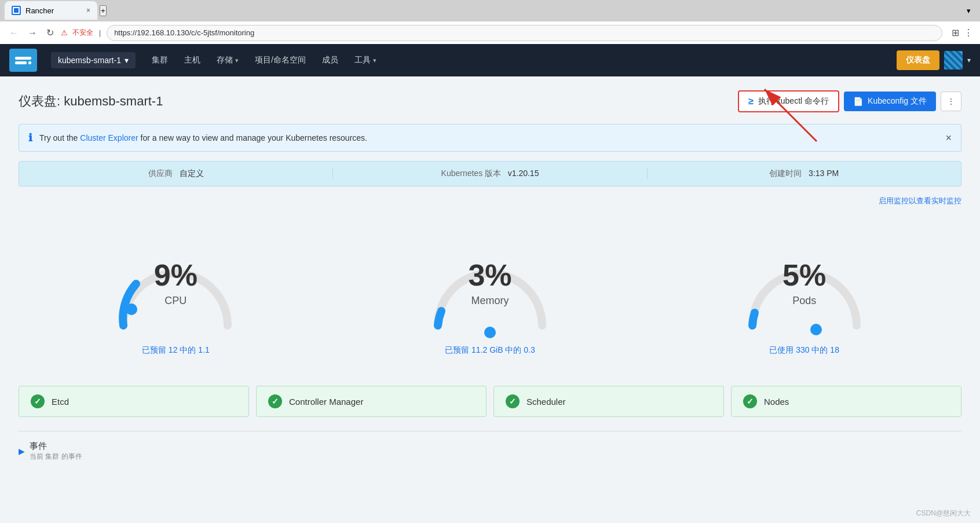  What do you see at coordinates (490, 291) in the screenshot?
I see `memory-gauge: 3% Memory 已预留 11.2 GiB 中的 0.3` at bounding box center [490, 291].